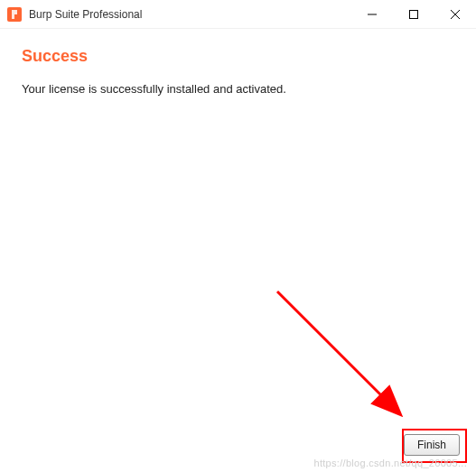 Image resolution: width=476 pixels, height=472 pixels. I want to click on annotation-arrow, so click(341, 355).